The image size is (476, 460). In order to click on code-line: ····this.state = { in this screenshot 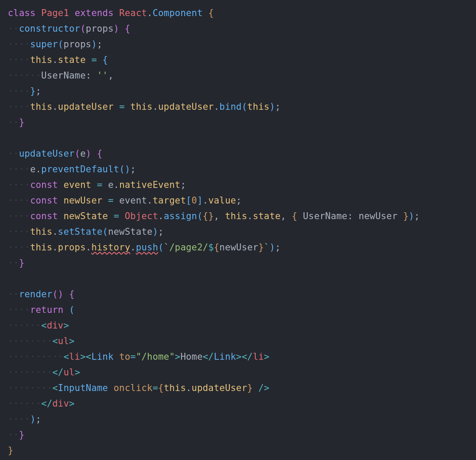, I will do `click(58, 60)`.